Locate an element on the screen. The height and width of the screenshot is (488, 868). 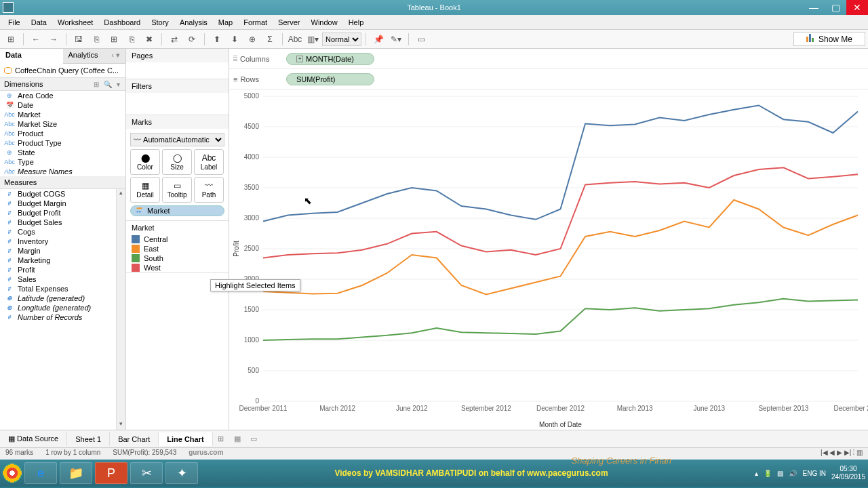
menu-story: Story is located at coordinates (160, 22).